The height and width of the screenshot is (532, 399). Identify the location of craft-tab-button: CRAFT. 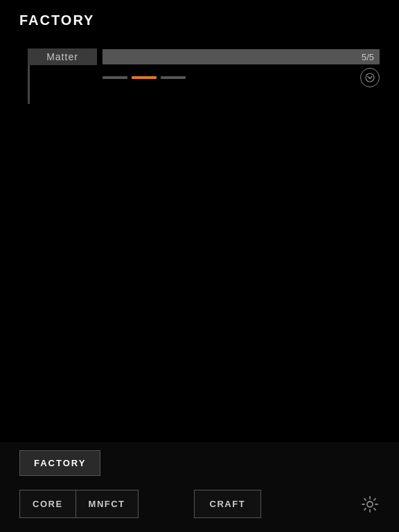
(228, 504).